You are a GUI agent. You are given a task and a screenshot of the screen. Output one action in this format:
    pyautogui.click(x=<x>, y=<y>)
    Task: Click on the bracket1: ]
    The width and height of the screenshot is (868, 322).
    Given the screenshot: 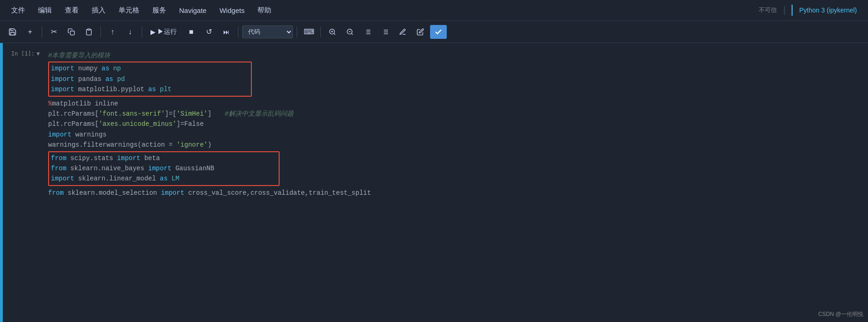 What is the action you would take?
    pyautogui.click(x=209, y=114)
    